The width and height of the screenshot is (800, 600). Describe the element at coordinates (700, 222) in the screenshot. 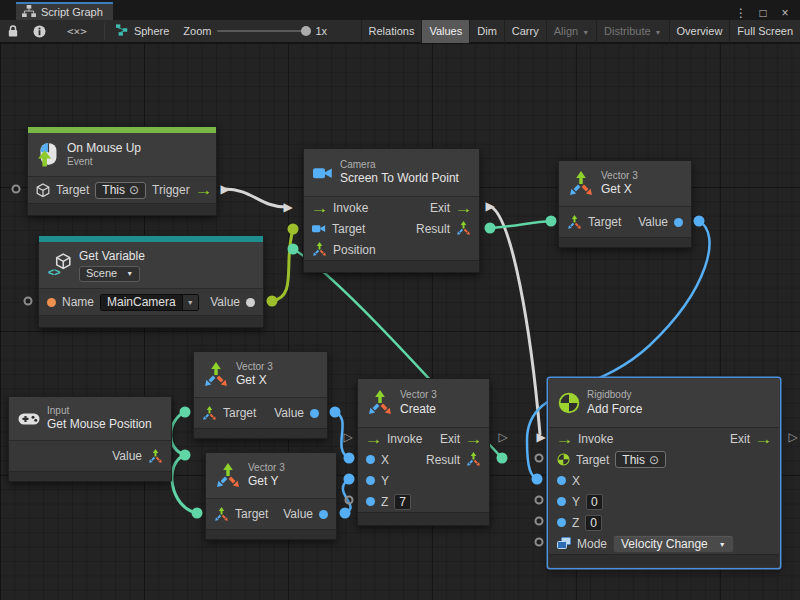

I see `get-x-1-value-port` at that location.